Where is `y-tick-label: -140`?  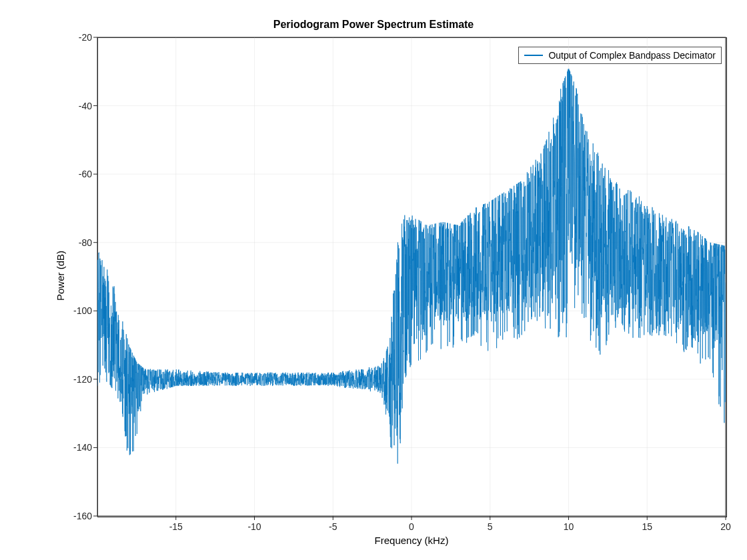 y-tick-label: -140 is located at coordinates (78, 447).